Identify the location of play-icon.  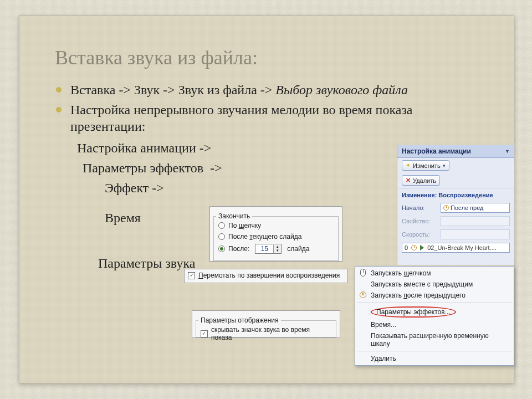
(422, 248).